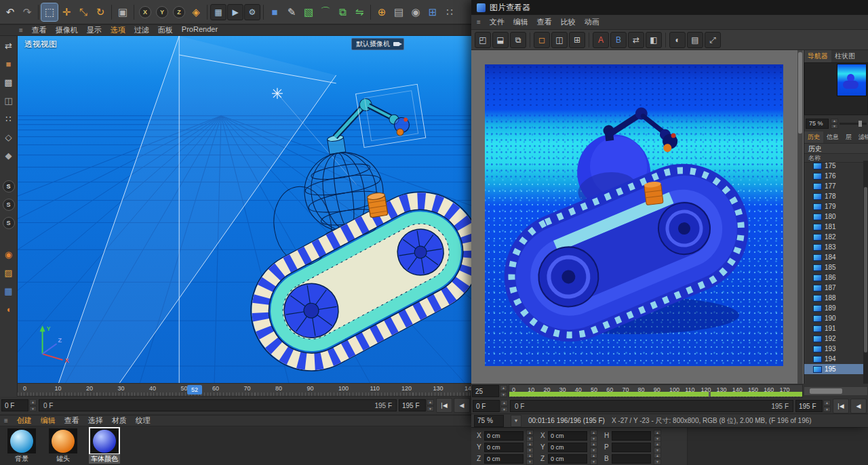 The height and width of the screenshot is (465, 868). What do you see at coordinates (9, 186) in the screenshot?
I see `enable-snap-icon: S` at bounding box center [9, 186].